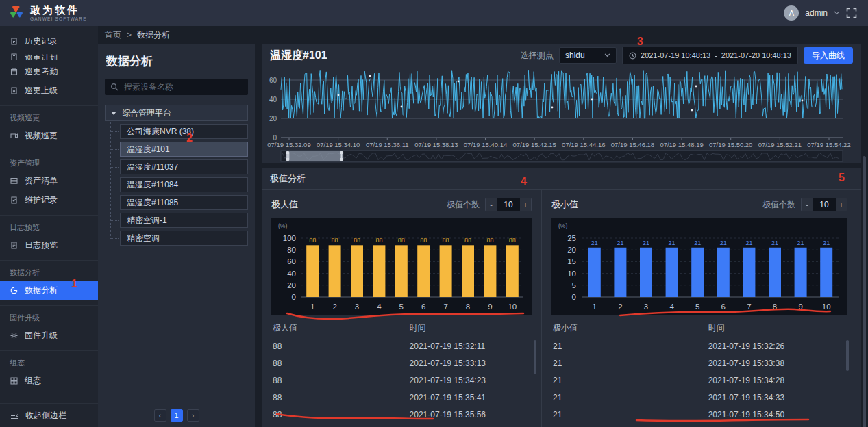 The width and height of the screenshot is (868, 427). I want to click on sidebar-item-label: 组态, so click(33, 380).